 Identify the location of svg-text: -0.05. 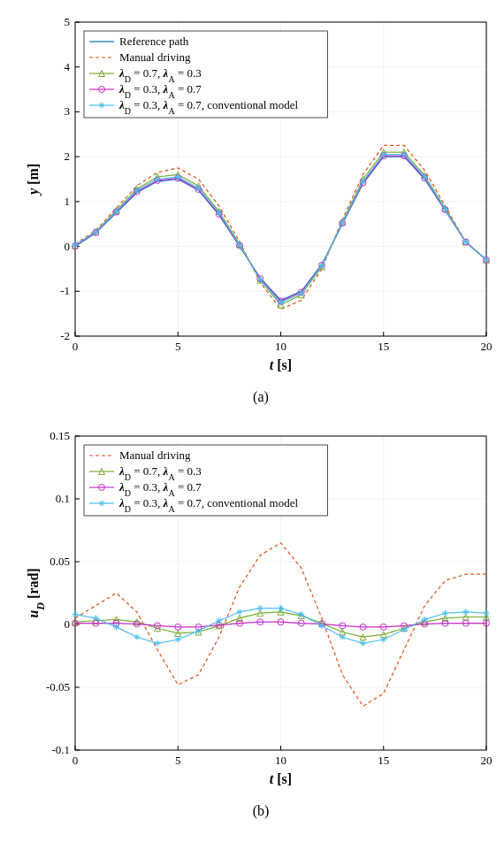
(58, 686).